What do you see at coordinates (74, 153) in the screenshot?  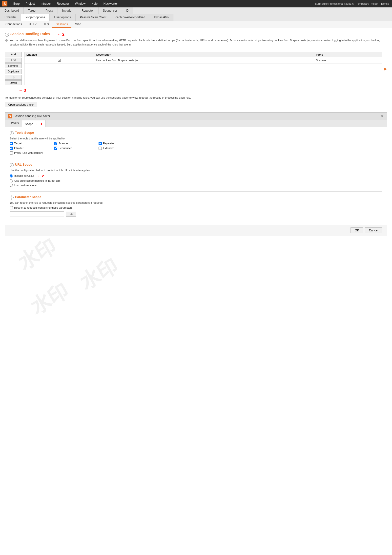 I see `checkbox-proxy: Proxy (use with caution)` at bounding box center [74, 153].